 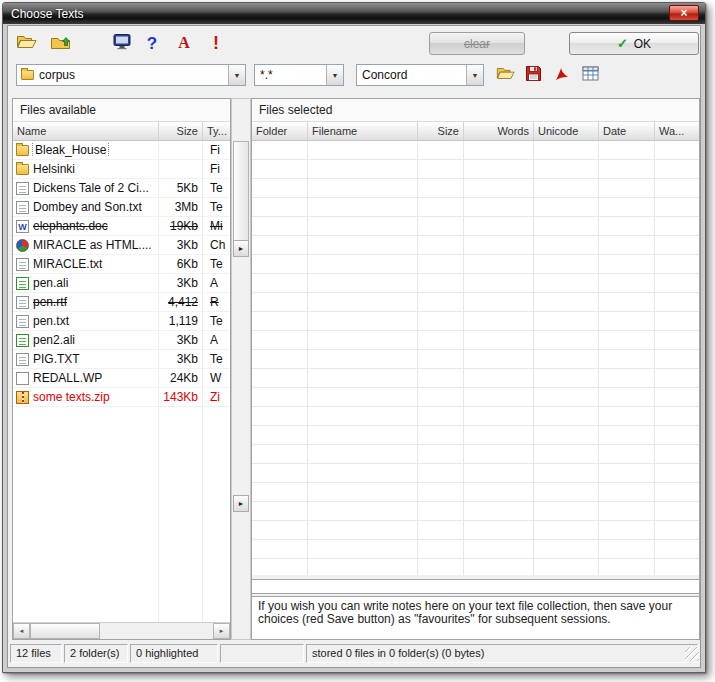 What do you see at coordinates (122, 284) in the screenshot?
I see `file-row: pen.ali 3Kb A` at bounding box center [122, 284].